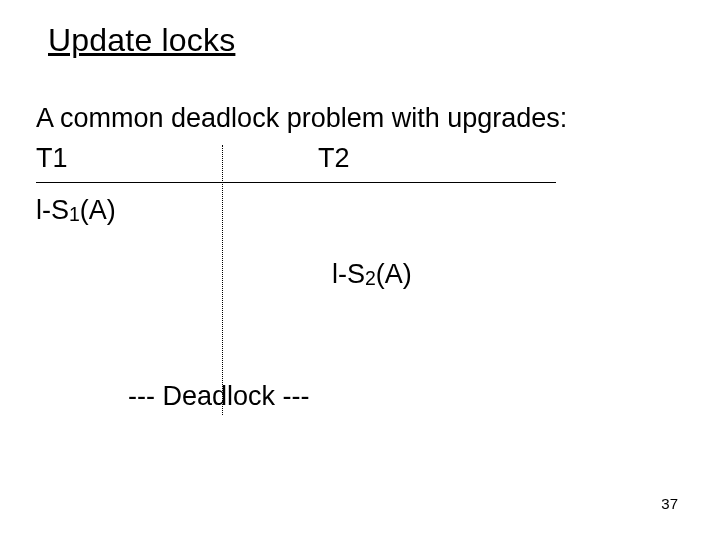 The width and height of the screenshot is (720, 540). Describe the element at coordinates (52, 158) in the screenshot. I see `column-header-t1: T1` at that location.